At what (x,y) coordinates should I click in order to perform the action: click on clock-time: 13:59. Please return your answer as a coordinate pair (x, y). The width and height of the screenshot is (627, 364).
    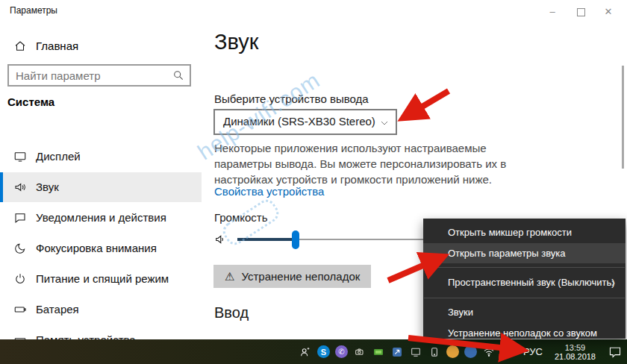
    Looking at the image, I should click on (575, 348).